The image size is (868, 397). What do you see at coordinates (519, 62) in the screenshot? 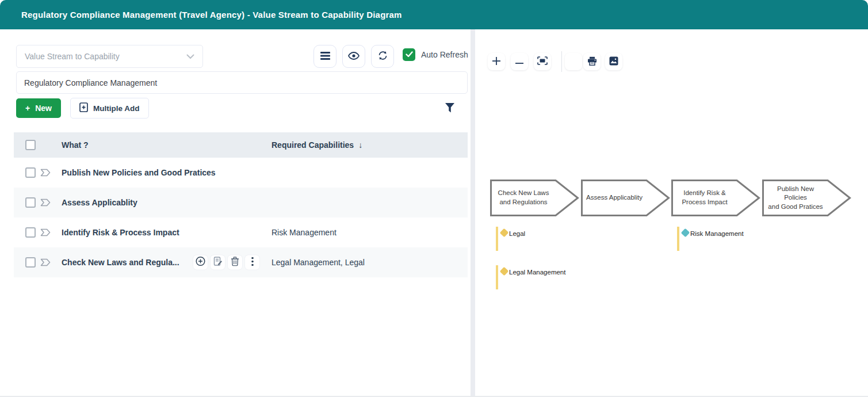
I see `zoom-out-button` at bounding box center [519, 62].